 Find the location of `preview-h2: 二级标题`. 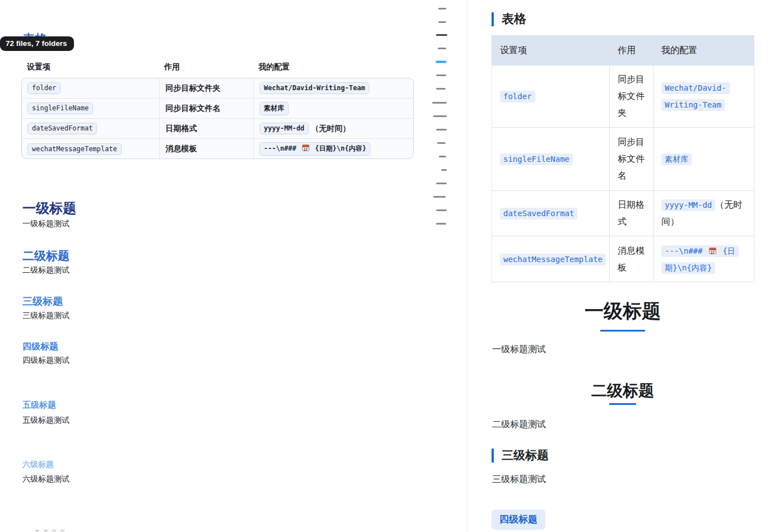

preview-h2: 二级标题 is located at coordinates (623, 391).